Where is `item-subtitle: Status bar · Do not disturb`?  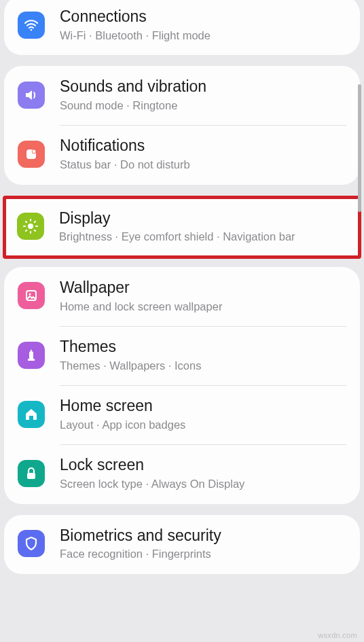 item-subtitle: Status bar · Do not disturb is located at coordinates (203, 164).